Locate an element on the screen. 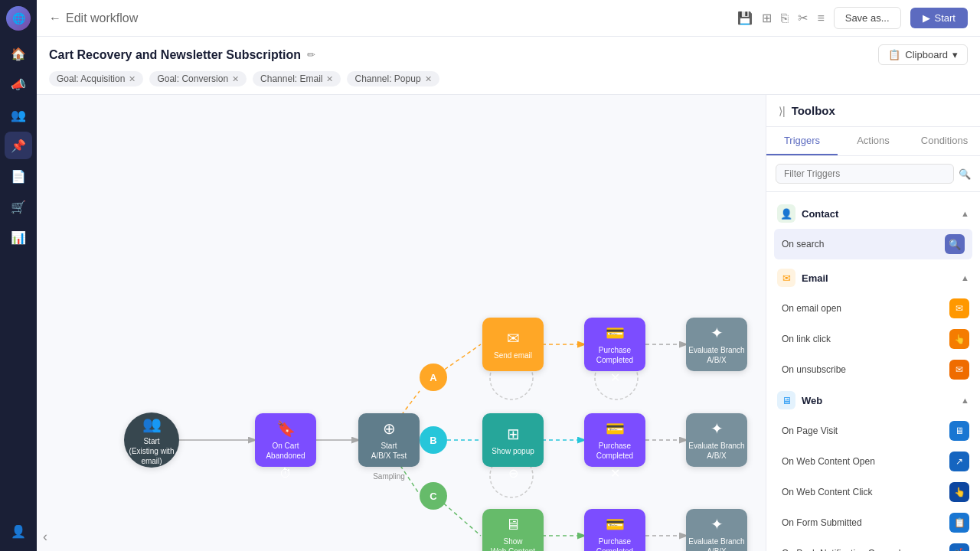  node-purchase-3: 💳 PurchaseCompleted ✕ is located at coordinates (615, 530).